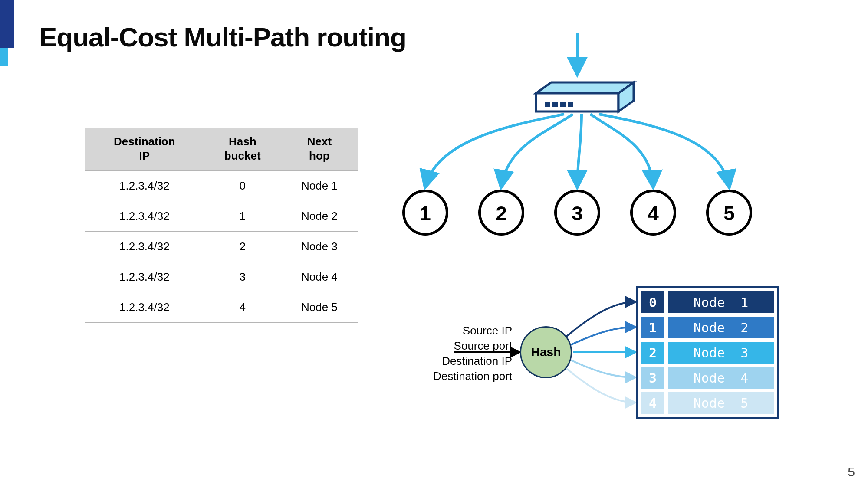  I want to click on bucket-label: Node 5, so click(721, 403).